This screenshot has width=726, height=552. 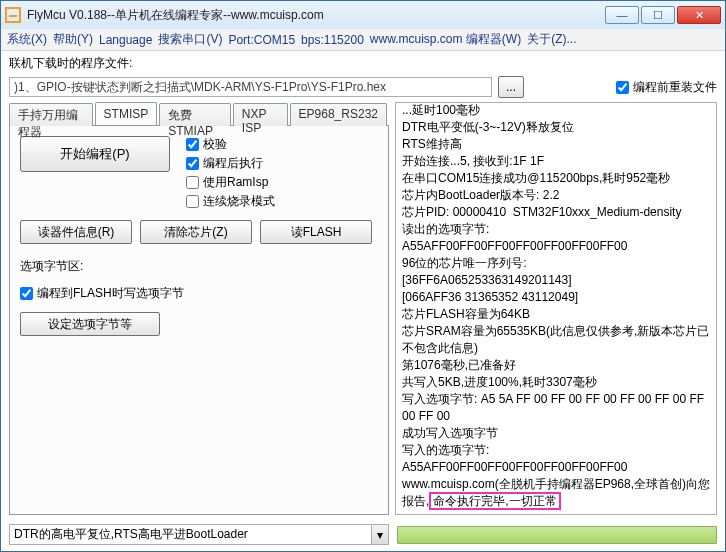 I want to click on tab-stmisp: STMISP, so click(x=126, y=114).